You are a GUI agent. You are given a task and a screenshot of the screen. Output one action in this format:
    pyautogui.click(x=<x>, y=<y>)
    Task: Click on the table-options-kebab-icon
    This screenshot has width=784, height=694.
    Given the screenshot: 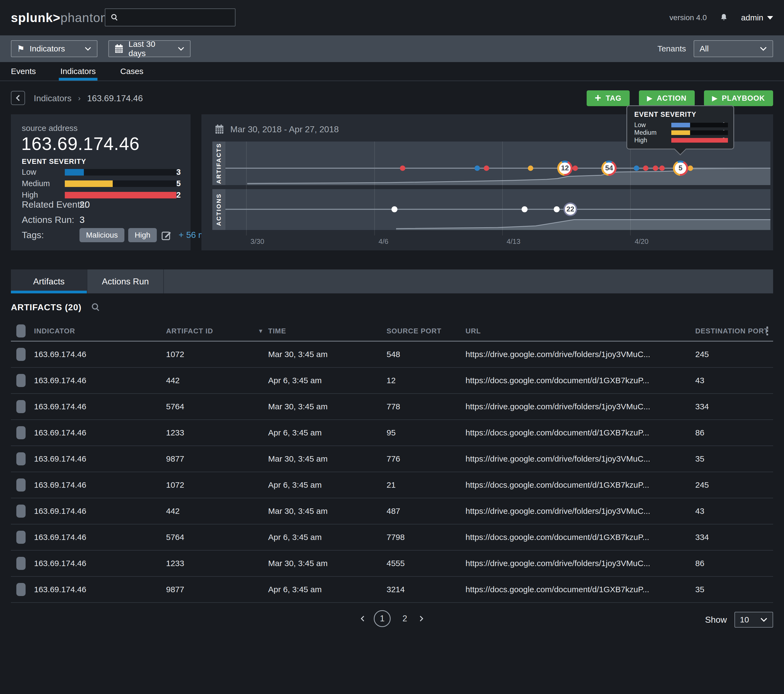 What is the action you would take?
    pyautogui.click(x=767, y=331)
    